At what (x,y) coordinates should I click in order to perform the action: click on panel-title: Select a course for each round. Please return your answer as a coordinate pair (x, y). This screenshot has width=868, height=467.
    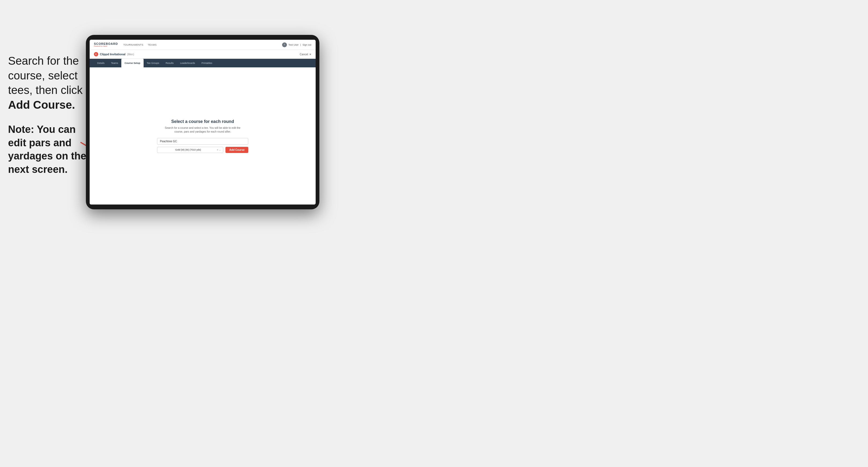
    Looking at the image, I should click on (203, 122).